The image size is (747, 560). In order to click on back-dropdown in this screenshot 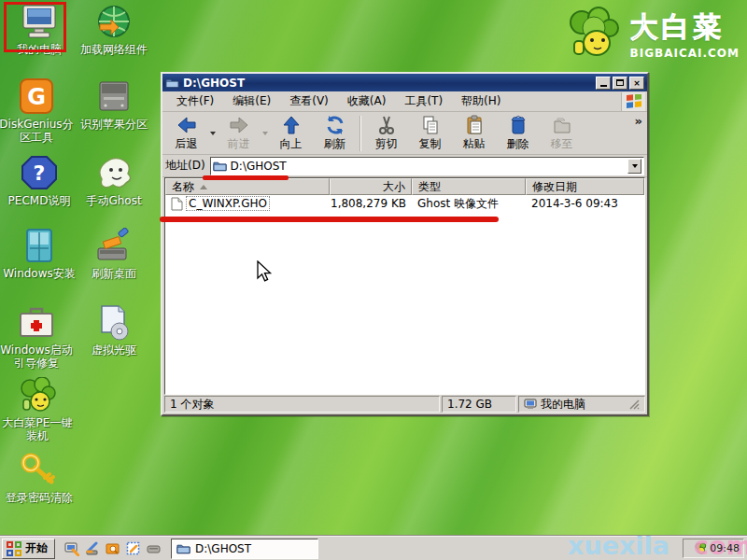, I will do `click(213, 133)`.